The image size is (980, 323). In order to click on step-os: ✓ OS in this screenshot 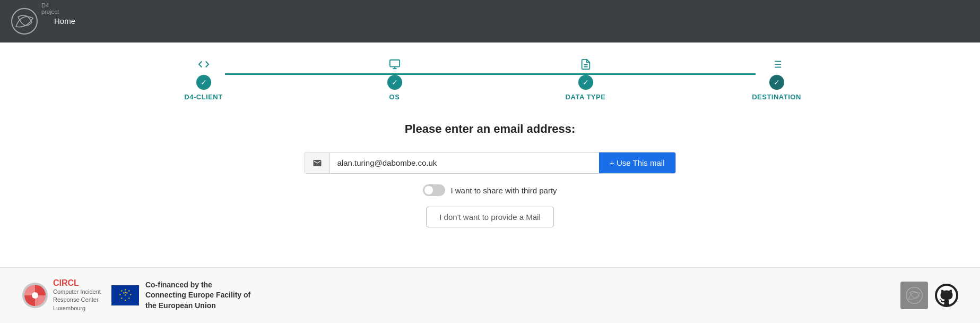, I will do `click(395, 80)`.